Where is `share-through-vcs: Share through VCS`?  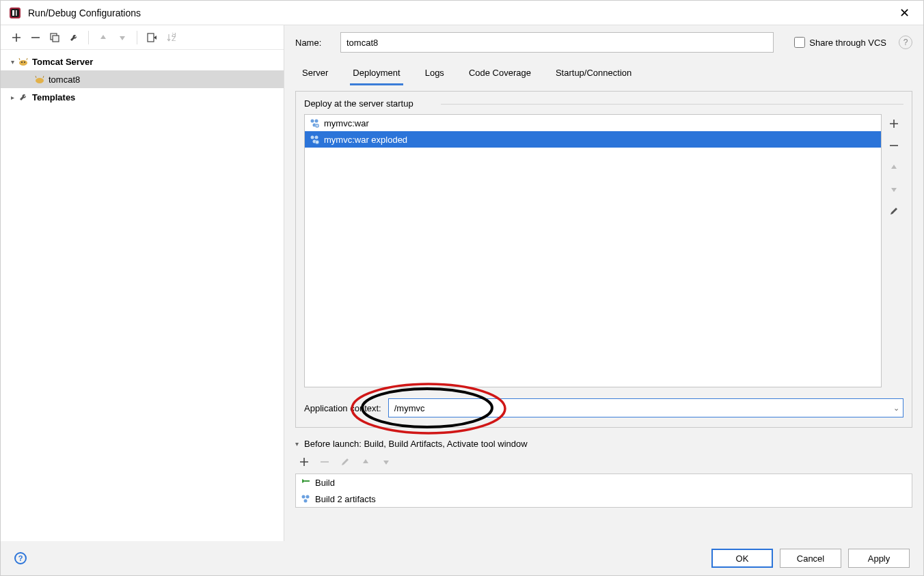
share-through-vcs: Share through VCS is located at coordinates (841, 42).